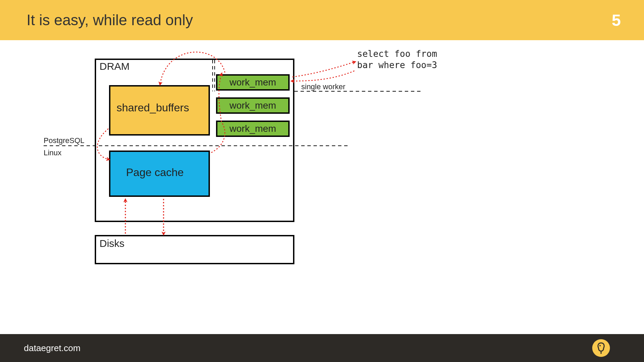 This screenshot has height=362, width=644. Describe the element at coordinates (64, 141) in the screenshot. I see `postgresql-label: PostgreSQL` at that location.